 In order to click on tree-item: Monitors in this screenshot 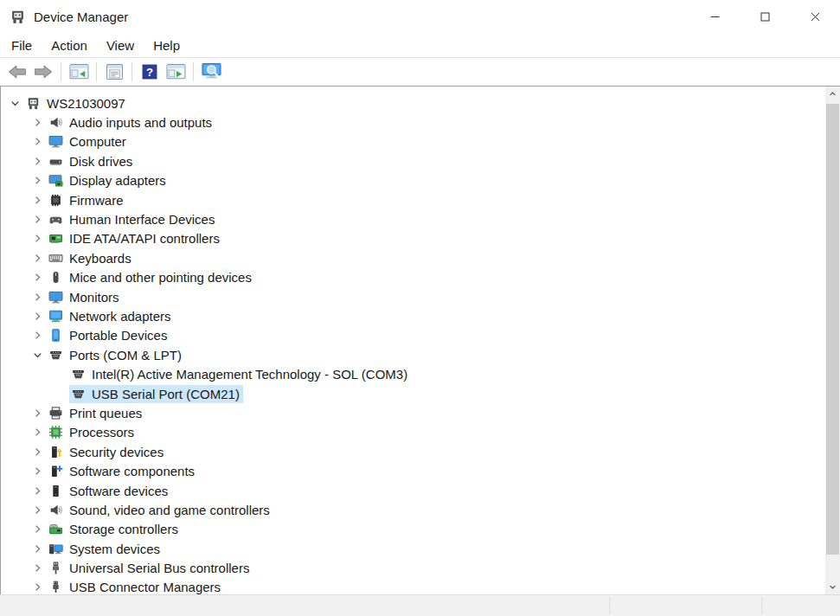, I will do `click(85, 298)`.